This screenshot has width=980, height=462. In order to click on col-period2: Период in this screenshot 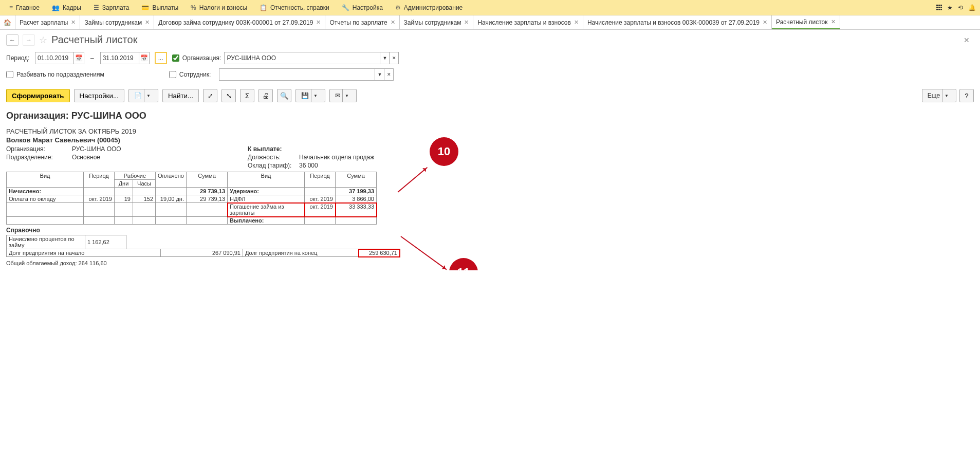, I will do `click(320, 180)`.